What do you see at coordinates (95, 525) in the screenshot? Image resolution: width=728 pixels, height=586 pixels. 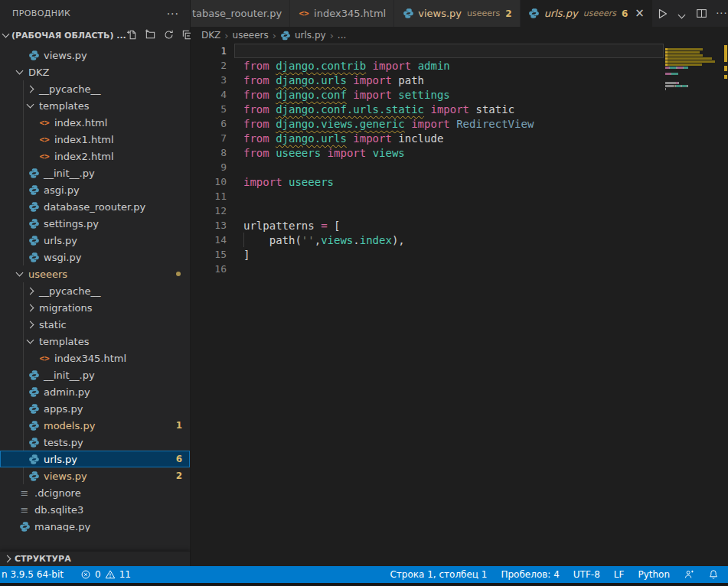 I see `tree-file-manage.py: manage.py` at bounding box center [95, 525].